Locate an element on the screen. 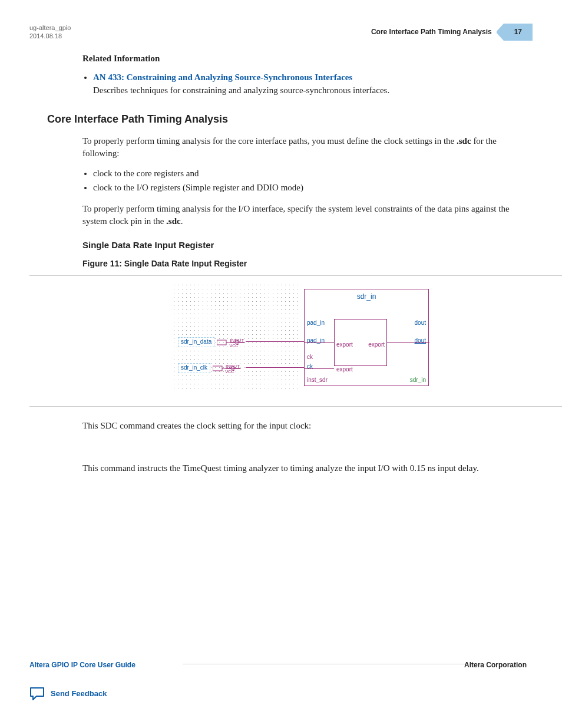 This screenshot has height=728, width=562. page-number-badge: 17 is located at coordinates (518, 32).